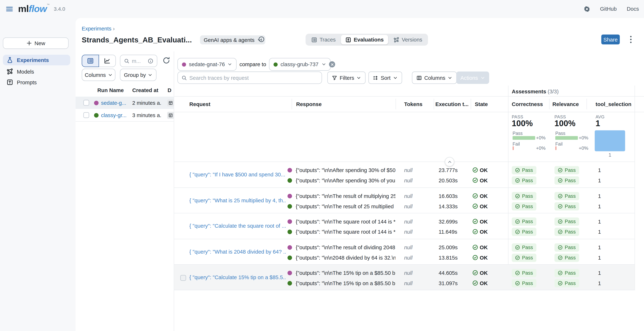 Image resolution: width=644 pixels, height=331 pixels. What do you see at coordinates (434, 78) in the screenshot?
I see `columns-button: Columns` at bounding box center [434, 78].